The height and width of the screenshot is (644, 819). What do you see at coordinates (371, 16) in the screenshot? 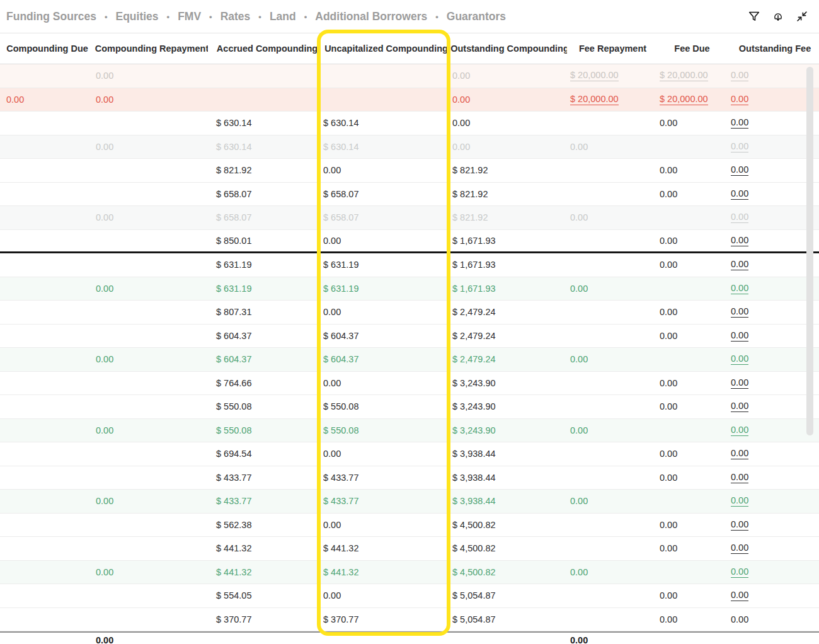
I see `breadcrumb-item: Additional Borrowers` at bounding box center [371, 16].